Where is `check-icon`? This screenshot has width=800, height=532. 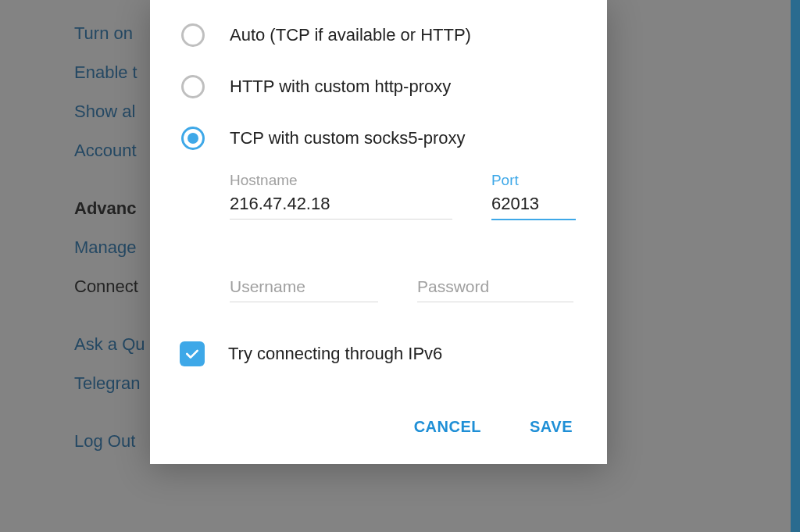
check-icon is located at coordinates (192, 354).